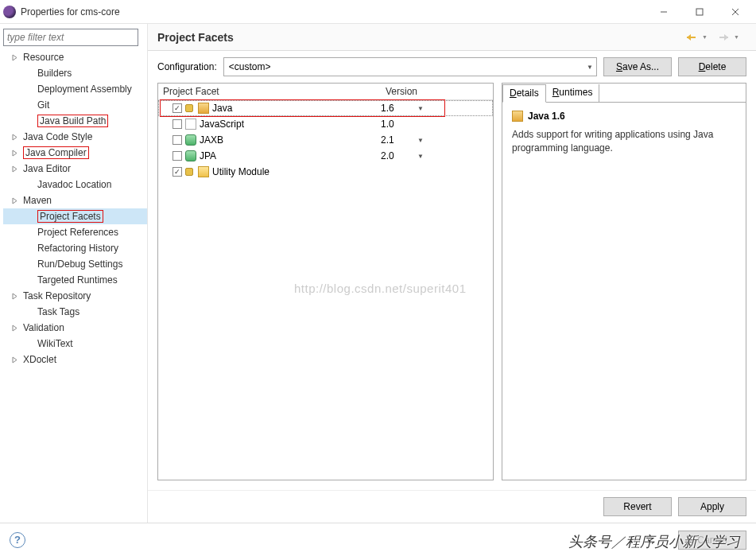 The image size is (756, 556). What do you see at coordinates (250, 67) in the screenshot?
I see `config-value: <custom>` at bounding box center [250, 67].